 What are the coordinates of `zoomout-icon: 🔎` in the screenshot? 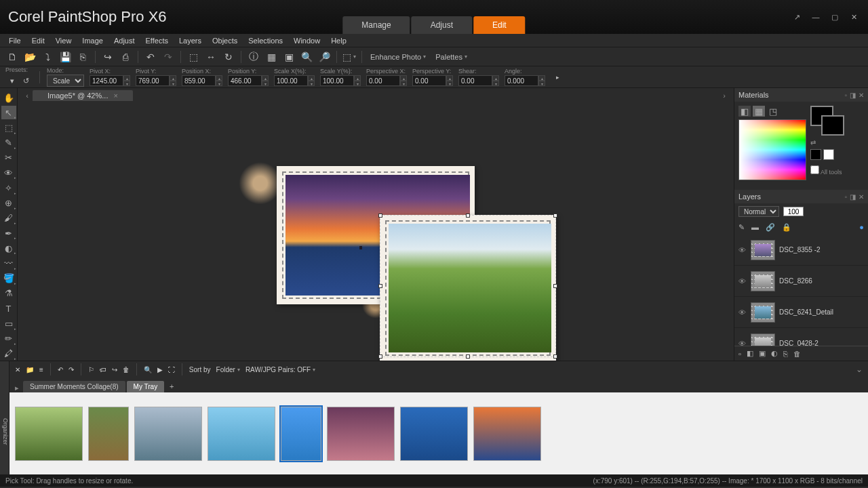 It's located at (324, 57).